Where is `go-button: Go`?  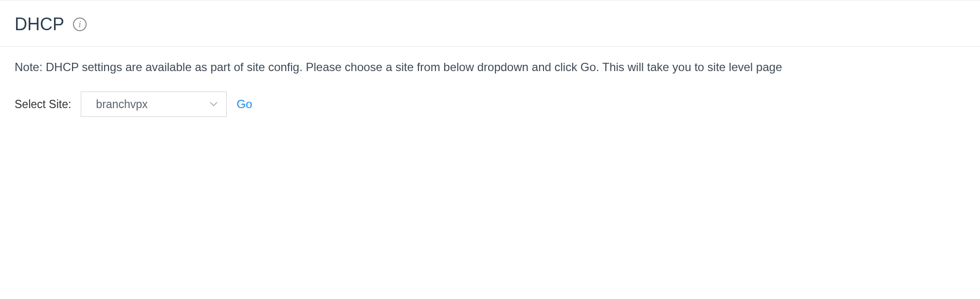
go-button: Go is located at coordinates (244, 104).